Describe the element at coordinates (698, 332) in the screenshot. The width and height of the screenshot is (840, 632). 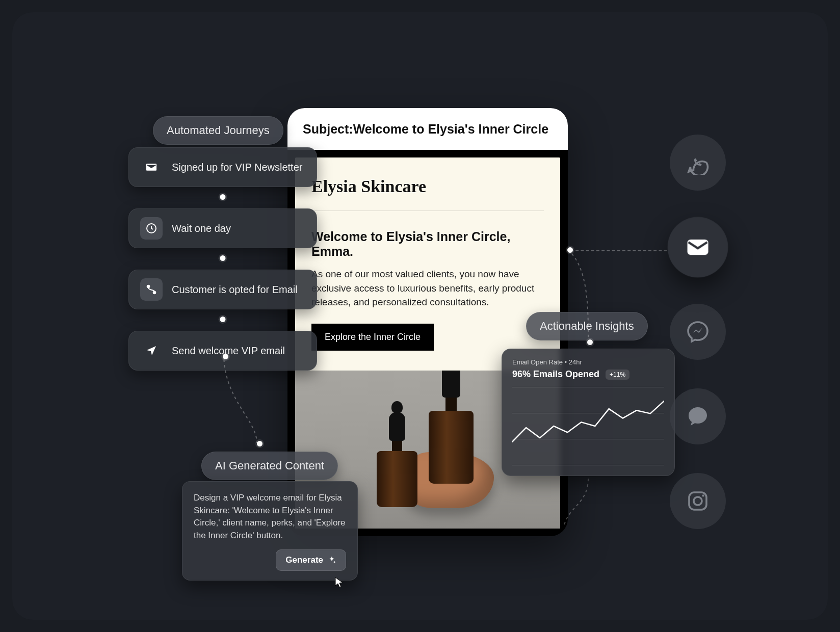
I see `channel-icon-stack` at that location.